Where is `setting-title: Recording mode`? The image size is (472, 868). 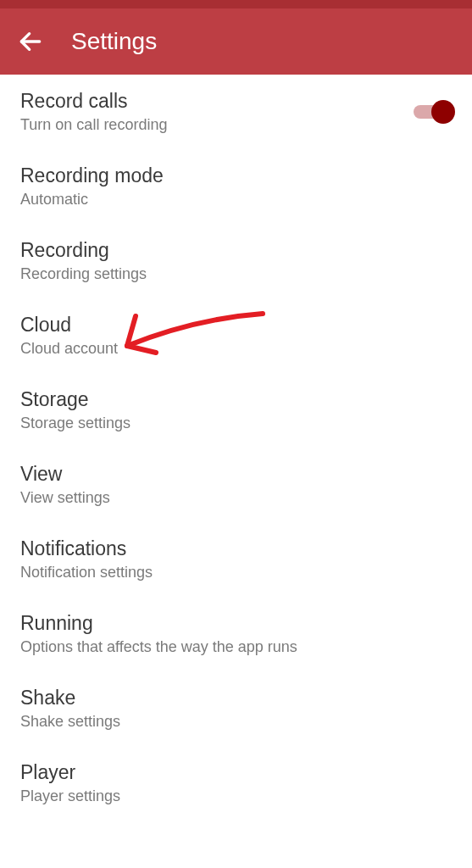 setting-title: Recording mode is located at coordinates (236, 176).